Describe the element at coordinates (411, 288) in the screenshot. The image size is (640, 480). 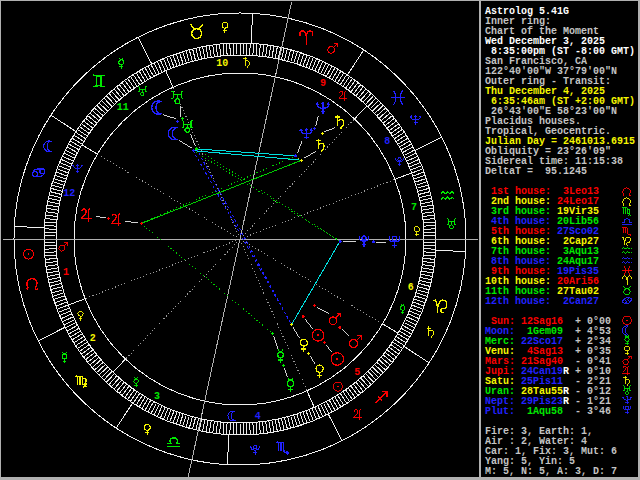
I see `svg-text: 6` at that location.